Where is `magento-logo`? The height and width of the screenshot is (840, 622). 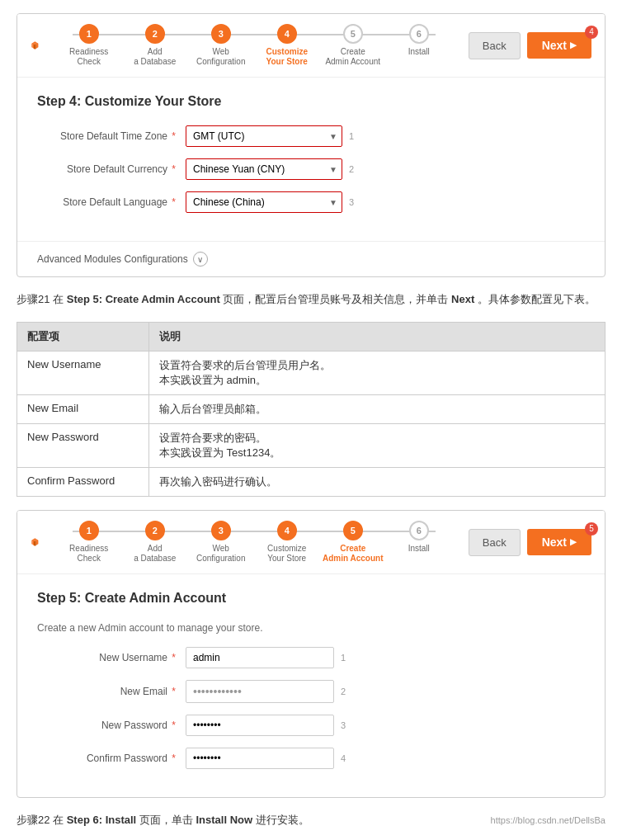 magento-logo is located at coordinates (35, 45).